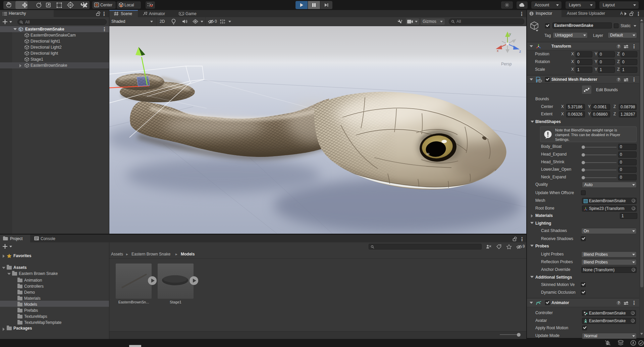  Describe the element at coordinates (506, 64) in the screenshot. I see `svg-text: Persp` at that location.